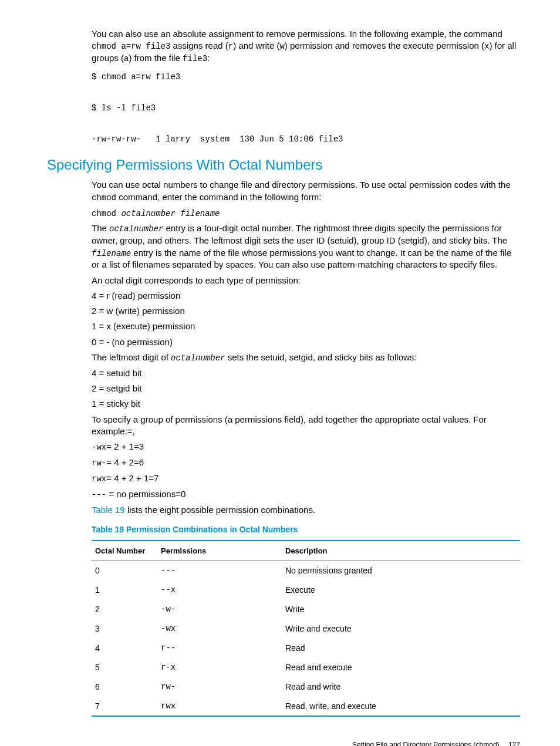  I want to click on text: = 4 + 2=6, so click(125, 463).